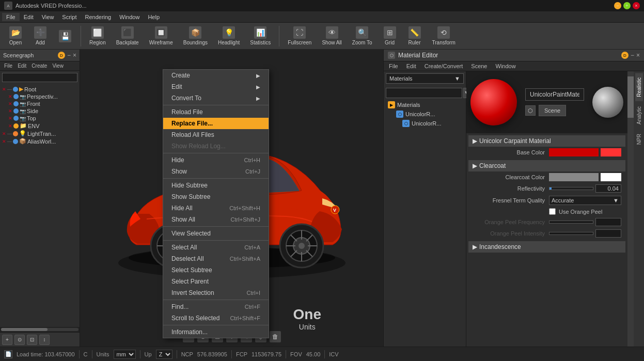  What do you see at coordinates (40, 133) in the screenshot?
I see `tree-item-lighttran: ✕ — 💡 LightTran...` at bounding box center [40, 133].